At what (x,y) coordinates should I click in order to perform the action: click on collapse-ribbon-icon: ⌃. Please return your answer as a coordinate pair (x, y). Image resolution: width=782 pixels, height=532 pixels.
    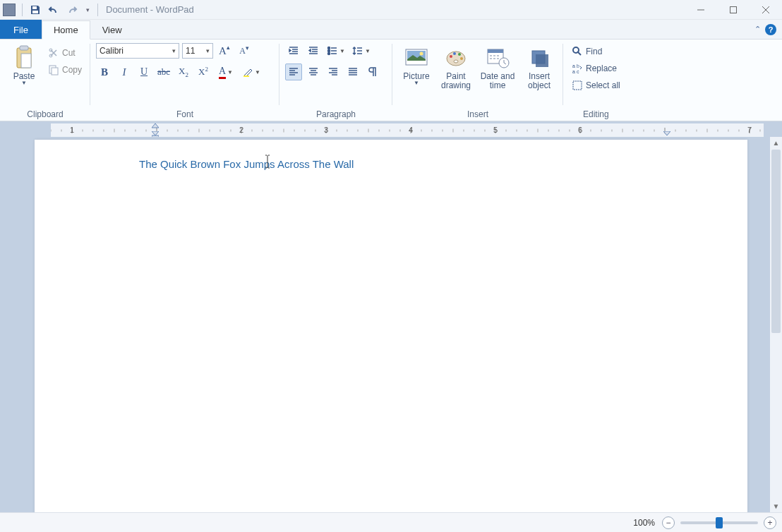
    Looking at the image, I should click on (758, 30).